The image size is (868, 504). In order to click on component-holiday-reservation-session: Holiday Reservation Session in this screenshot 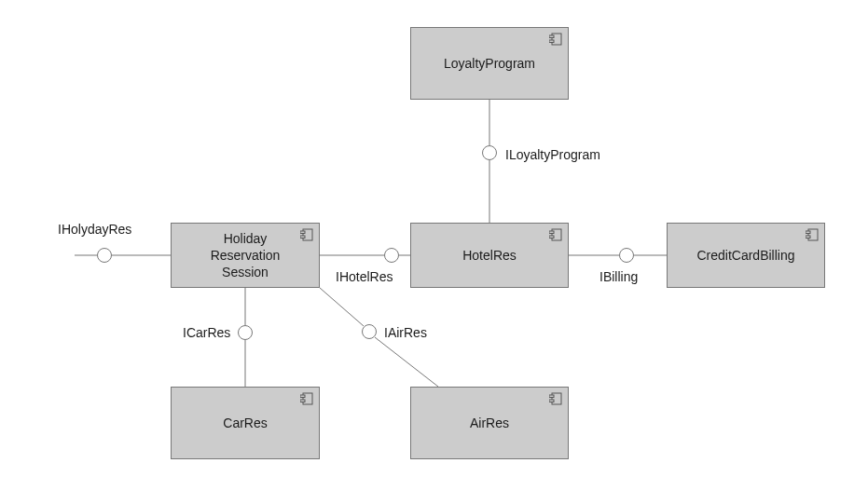, I will do `click(245, 255)`.